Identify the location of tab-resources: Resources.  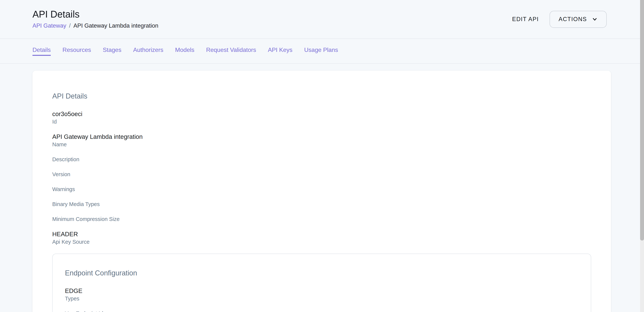
(77, 51).